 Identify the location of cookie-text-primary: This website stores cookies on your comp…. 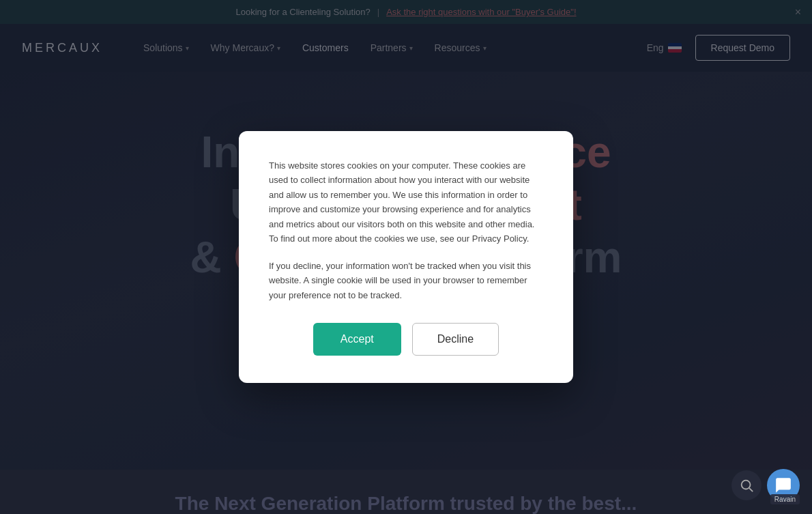
(406, 202).